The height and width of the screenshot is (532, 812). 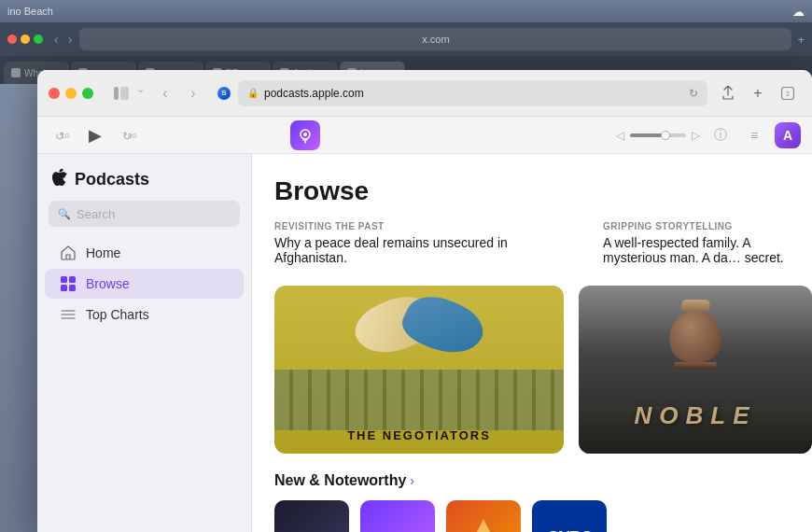 I want to click on bg-traffic-lights, so click(x=25, y=39).